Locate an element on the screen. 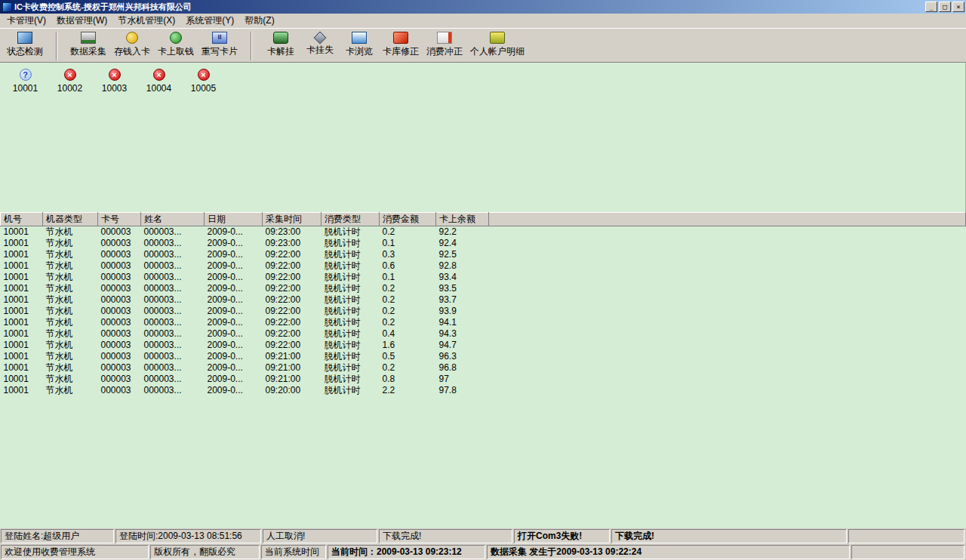 This screenshot has height=560, width=966. column-header: 消费金额 is located at coordinates (408, 220).